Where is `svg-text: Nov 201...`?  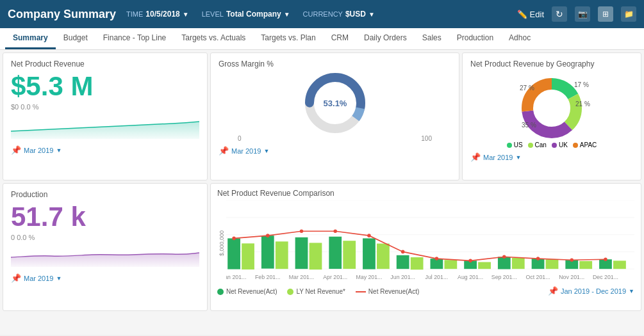 svg-text: Nov 201... is located at coordinates (572, 277).